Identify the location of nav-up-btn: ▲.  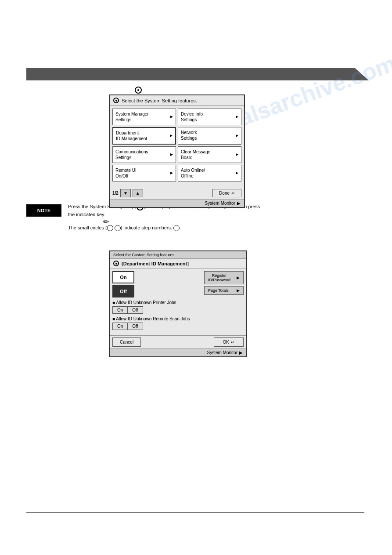
(138, 193).